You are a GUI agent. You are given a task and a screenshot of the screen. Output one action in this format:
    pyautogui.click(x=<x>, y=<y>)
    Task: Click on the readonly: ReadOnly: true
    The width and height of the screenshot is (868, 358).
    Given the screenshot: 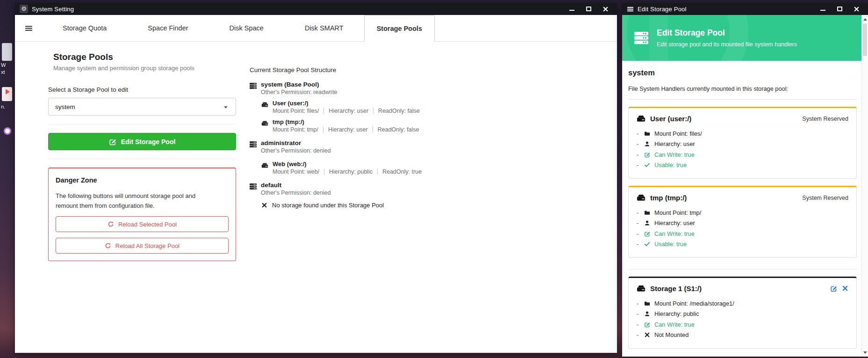 What is the action you would take?
    pyautogui.click(x=399, y=172)
    